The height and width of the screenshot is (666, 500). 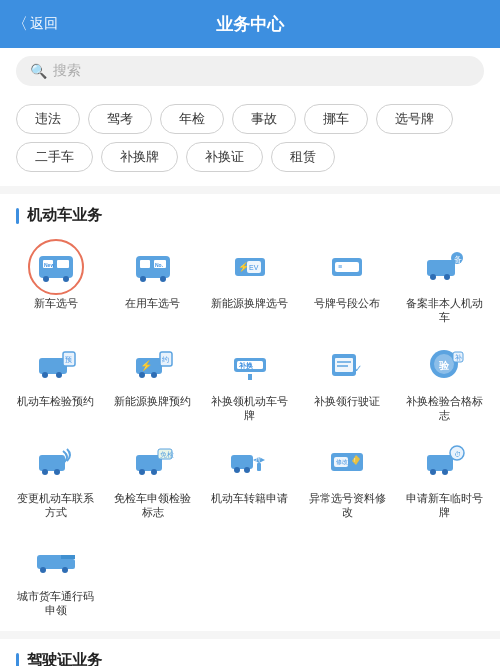 I want to click on replace-plate-icon: 补换, so click(x=250, y=365).